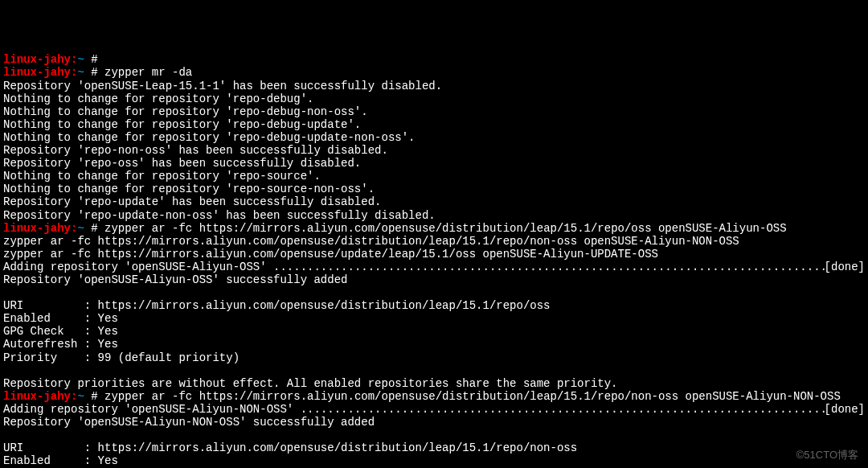  I want to click on output-line: Priority : 99 (default priority), so click(434, 358).